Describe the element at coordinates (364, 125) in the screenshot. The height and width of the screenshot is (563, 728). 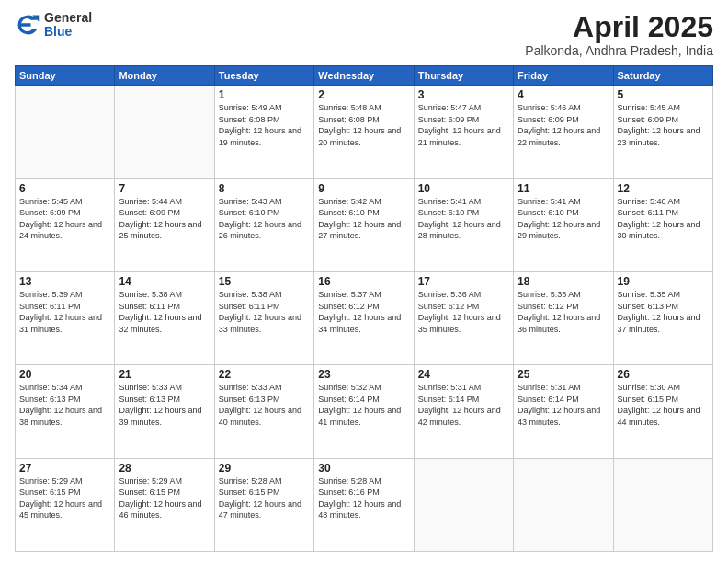
I see `day-info: Sunrise: 5:48 AM Sunset: 6:08 PM Dayligh…` at that location.